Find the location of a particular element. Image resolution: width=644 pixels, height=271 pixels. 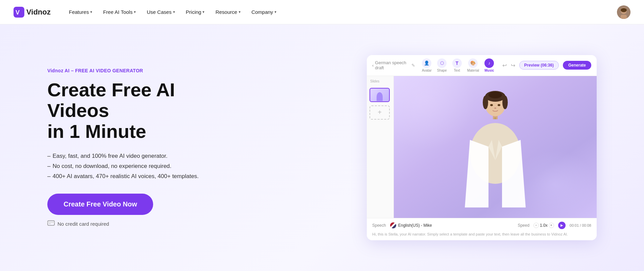

avatar-svg is located at coordinates (624, 12).